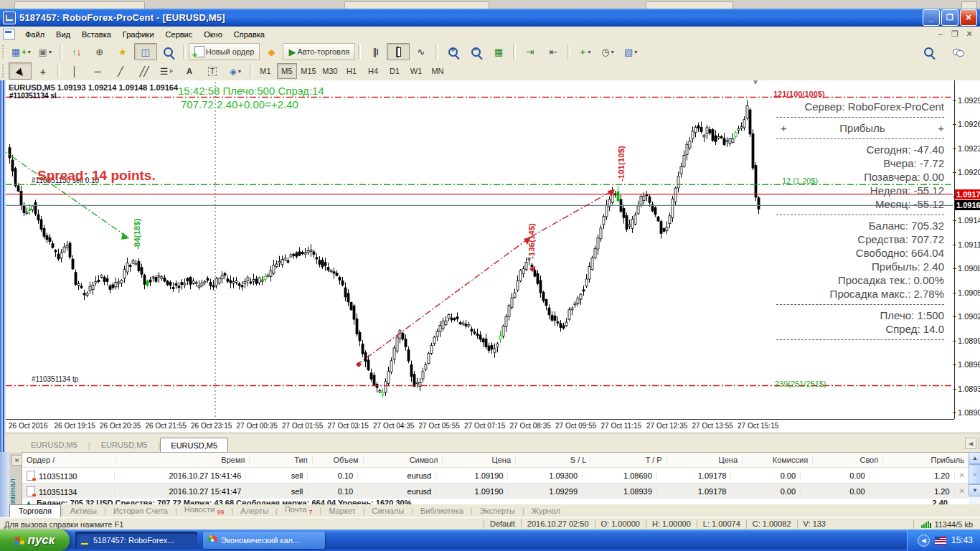  What do you see at coordinates (235, 71) in the screenshot?
I see `arrows-tool-button: ◈▾` at bounding box center [235, 71].